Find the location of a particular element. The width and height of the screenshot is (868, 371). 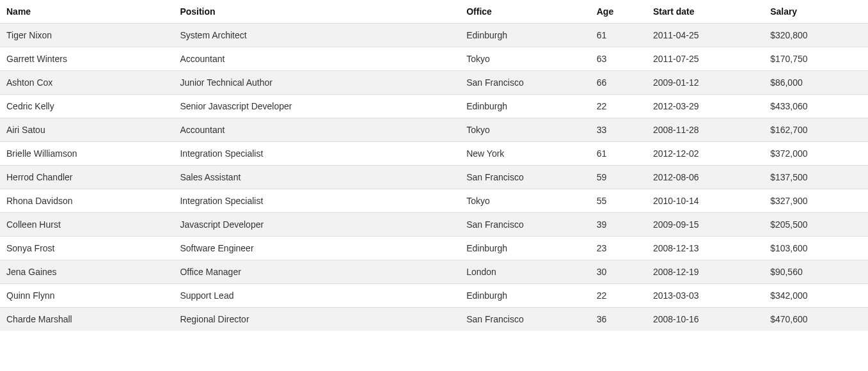

cell-salary: $372,000 is located at coordinates (816, 154).